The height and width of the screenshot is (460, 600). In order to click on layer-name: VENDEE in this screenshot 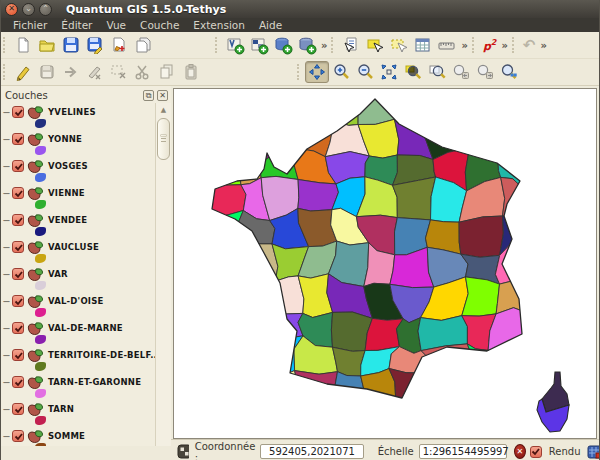, I will do `click(68, 220)`.